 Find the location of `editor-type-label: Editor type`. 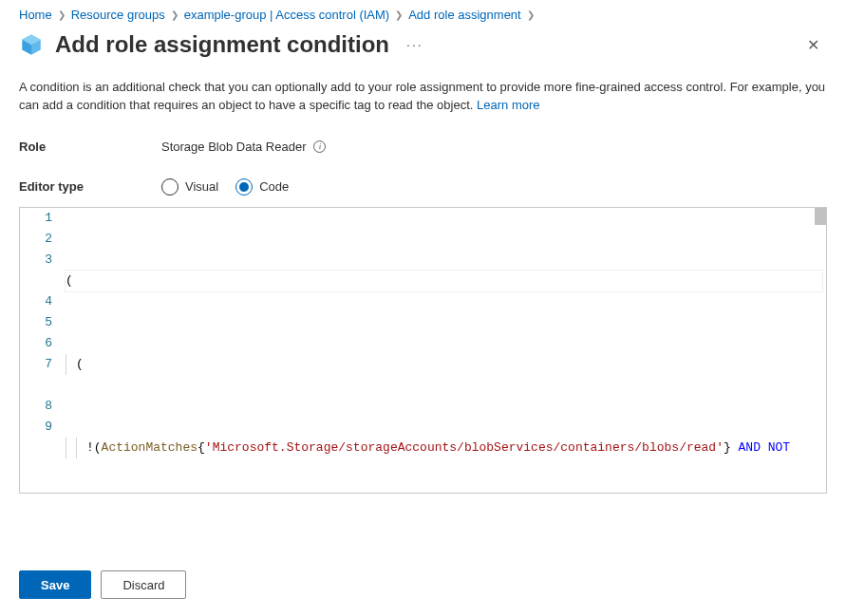

editor-type-label: Editor type is located at coordinates (90, 186).